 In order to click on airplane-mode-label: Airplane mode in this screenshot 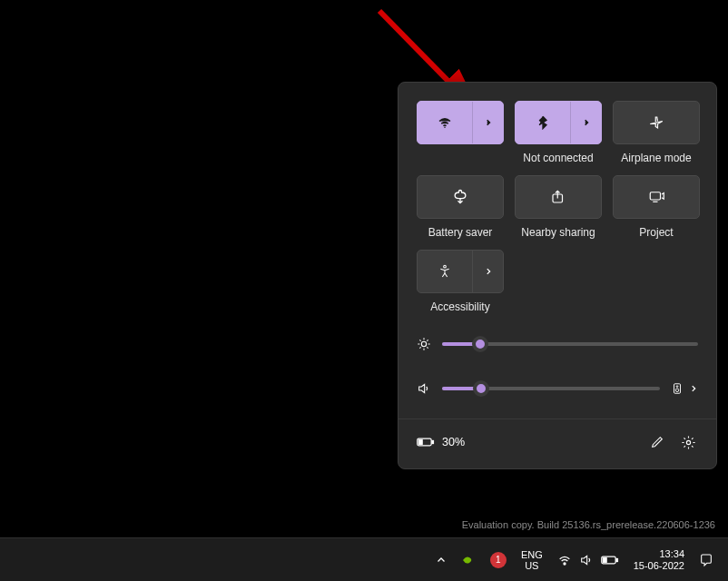, I will do `click(655, 158)`.